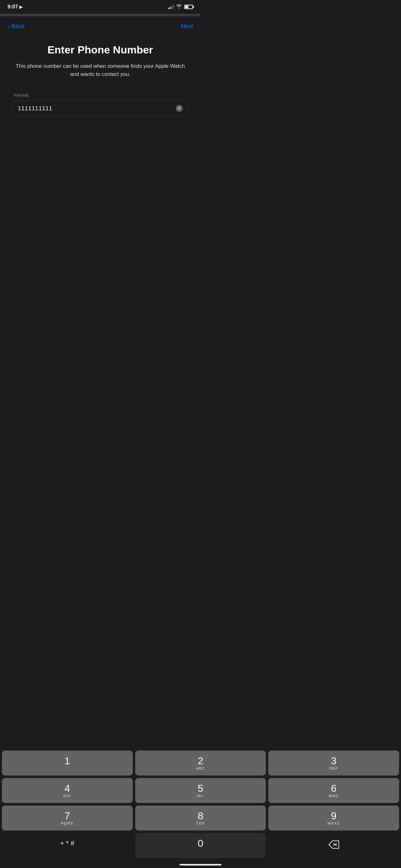 The width and height of the screenshot is (401, 868). What do you see at coordinates (9, 26) in the screenshot?
I see `back-chevron: ‹` at bounding box center [9, 26].